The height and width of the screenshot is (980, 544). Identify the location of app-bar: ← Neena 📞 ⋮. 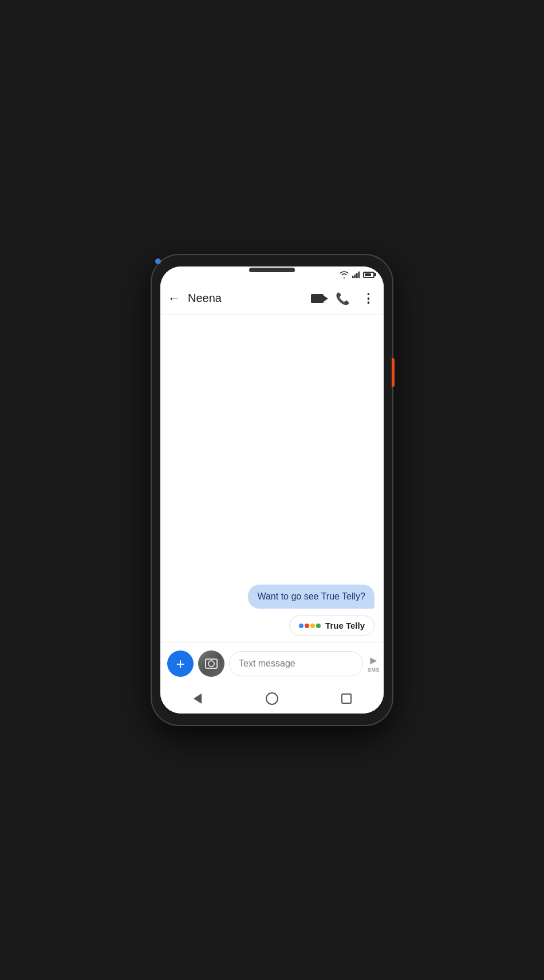
(272, 299).